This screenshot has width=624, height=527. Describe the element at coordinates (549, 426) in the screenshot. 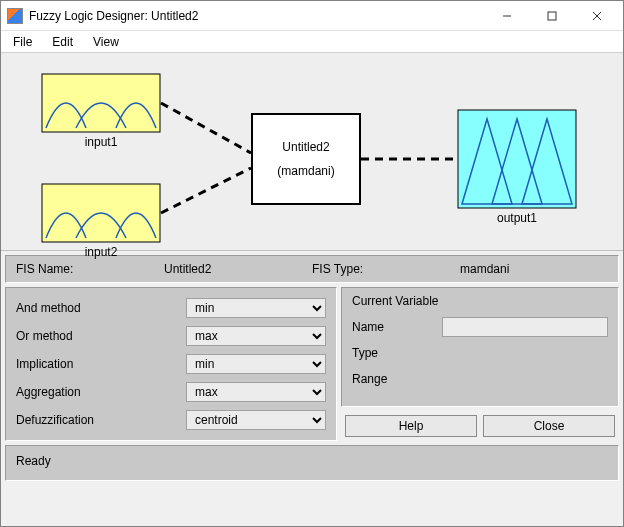

I see `close-button: Close` at that location.